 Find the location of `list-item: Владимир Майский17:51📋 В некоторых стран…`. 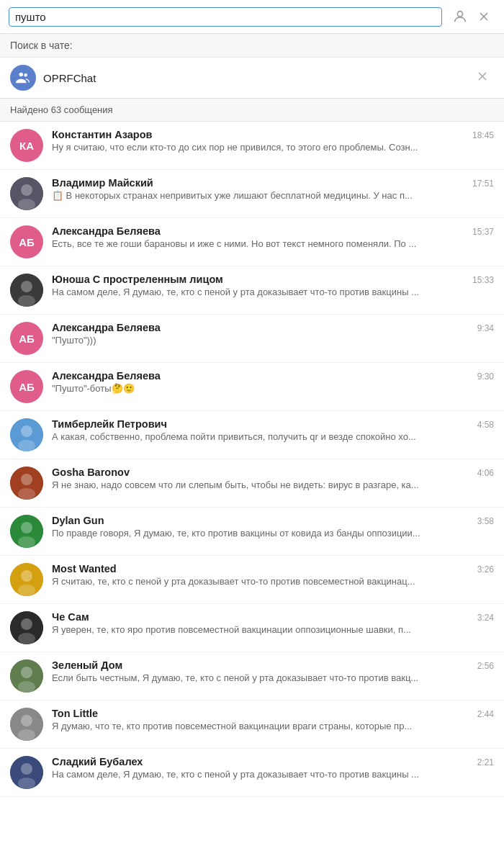

list-item: Владимир Майский17:51📋 В некоторых стран… is located at coordinates (252, 194).